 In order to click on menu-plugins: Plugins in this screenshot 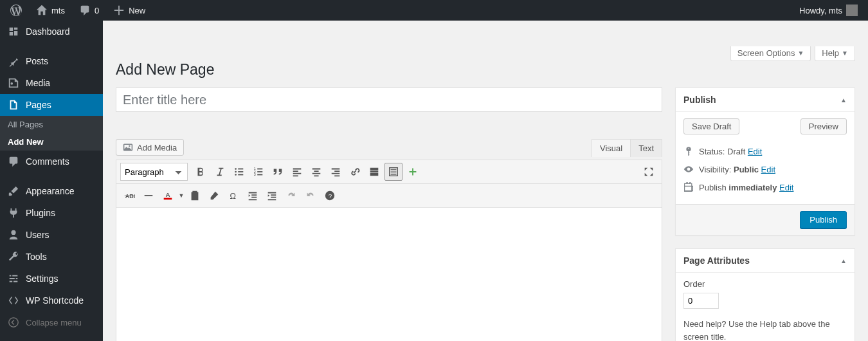, I will do `click(51, 213)`.